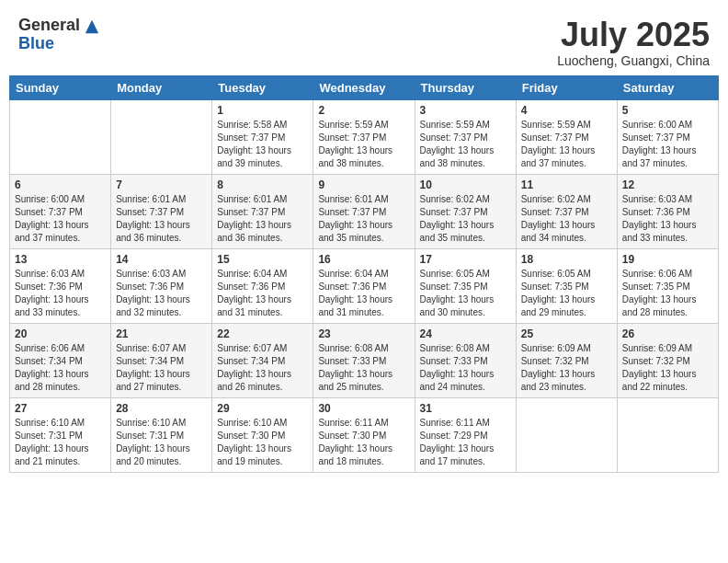 Image resolution: width=728 pixels, height=563 pixels. What do you see at coordinates (364, 334) in the screenshot?
I see `day-number: 23` at bounding box center [364, 334].